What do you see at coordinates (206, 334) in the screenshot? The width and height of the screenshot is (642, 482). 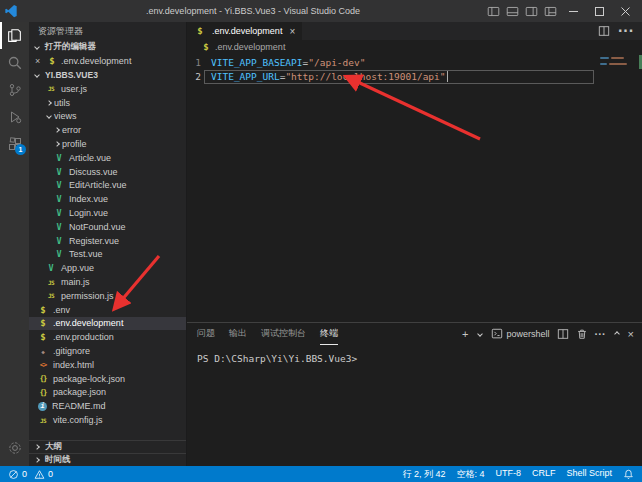 I see `panel-tab-problems: 问题` at bounding box center [206, 334].